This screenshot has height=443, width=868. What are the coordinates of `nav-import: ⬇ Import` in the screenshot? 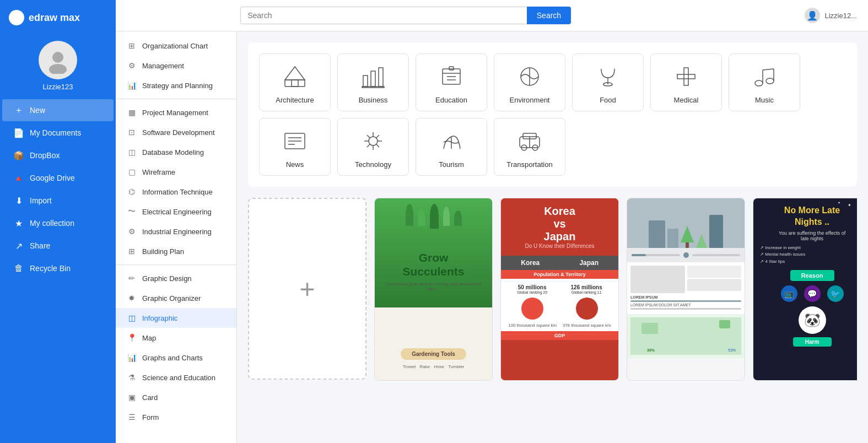 It's located at (58, 201).